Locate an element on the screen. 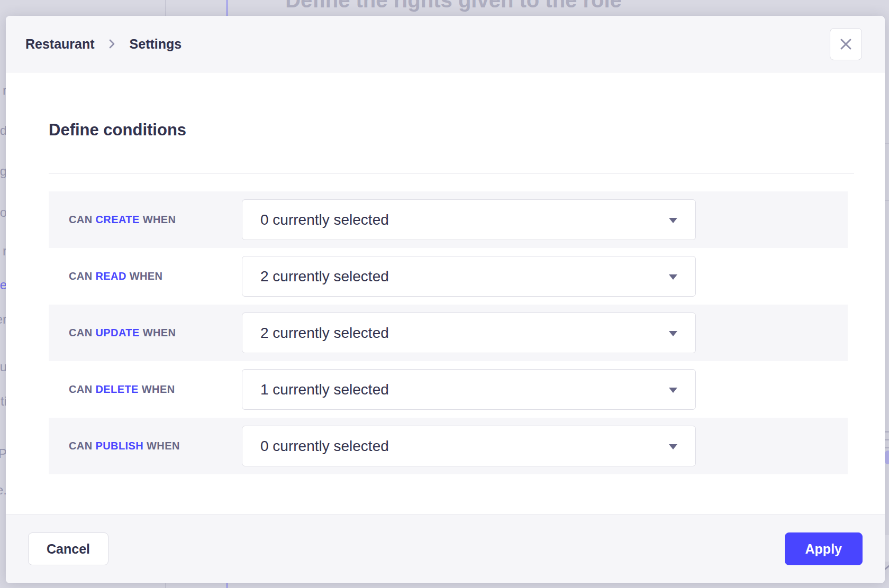  condition-label: CAN DELETE WHEN is located at coordinates (145, 389).